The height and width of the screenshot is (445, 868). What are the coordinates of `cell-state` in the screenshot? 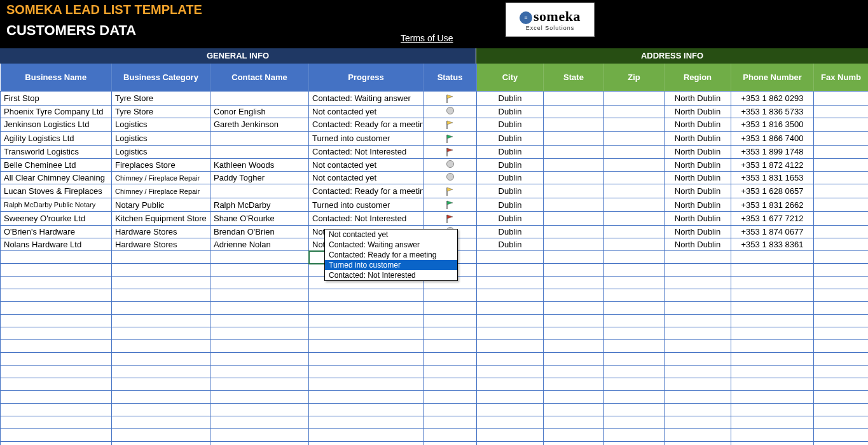 It's located at (574, 152).